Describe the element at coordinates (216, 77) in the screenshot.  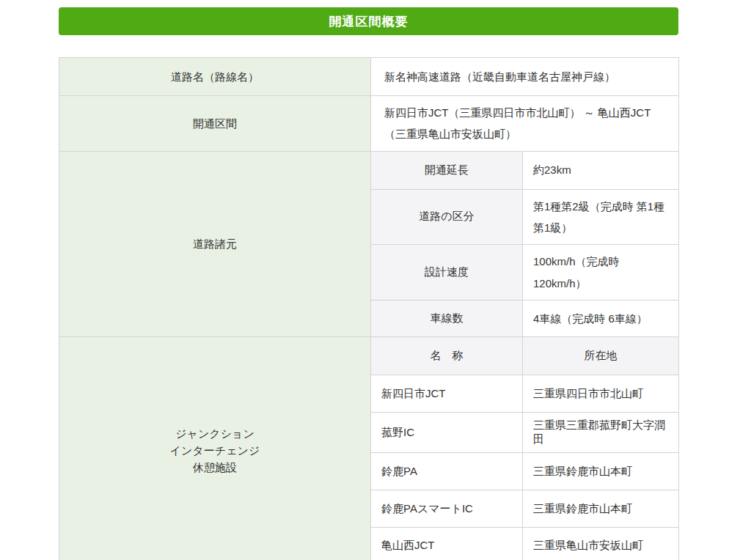
I see `road-name-label-cell: 道路名（路線名）` at that location.